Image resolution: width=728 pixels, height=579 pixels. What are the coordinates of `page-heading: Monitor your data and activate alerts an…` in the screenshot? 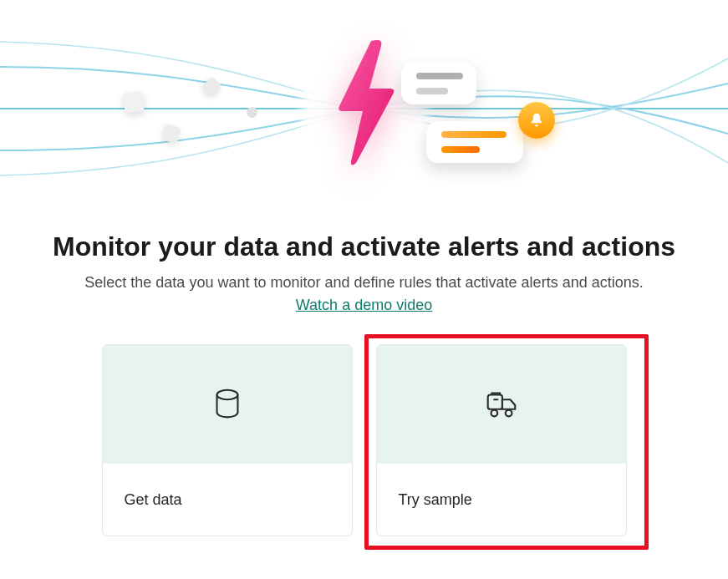 It's located at (364, 247).